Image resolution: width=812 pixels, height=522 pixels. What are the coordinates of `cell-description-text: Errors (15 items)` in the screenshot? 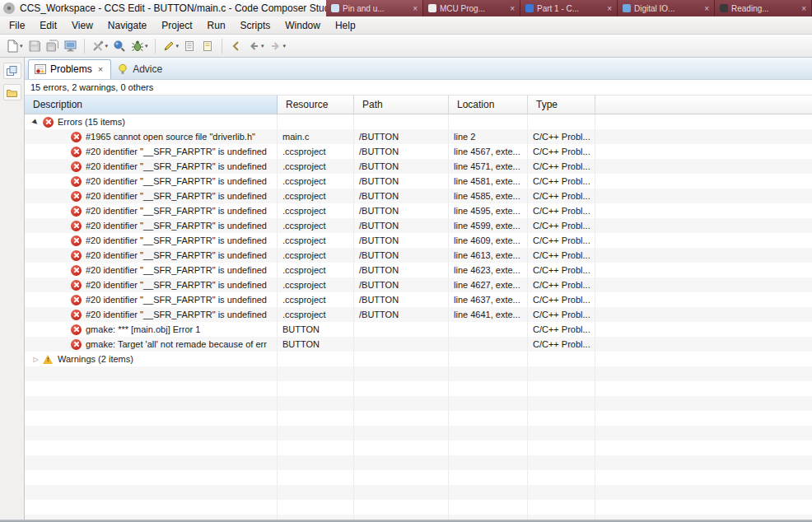 It's located at (91, 122).